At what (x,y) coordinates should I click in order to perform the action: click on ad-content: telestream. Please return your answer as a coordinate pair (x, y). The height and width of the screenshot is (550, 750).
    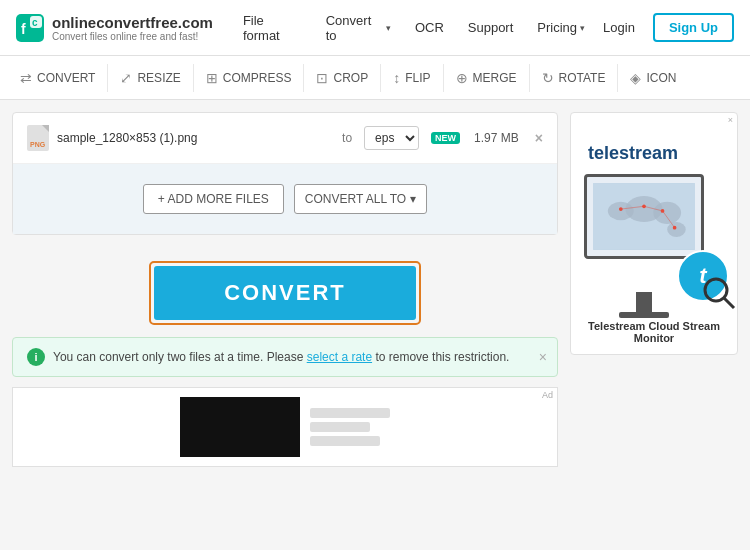
    Looking at the image, I should click on (654, 234).